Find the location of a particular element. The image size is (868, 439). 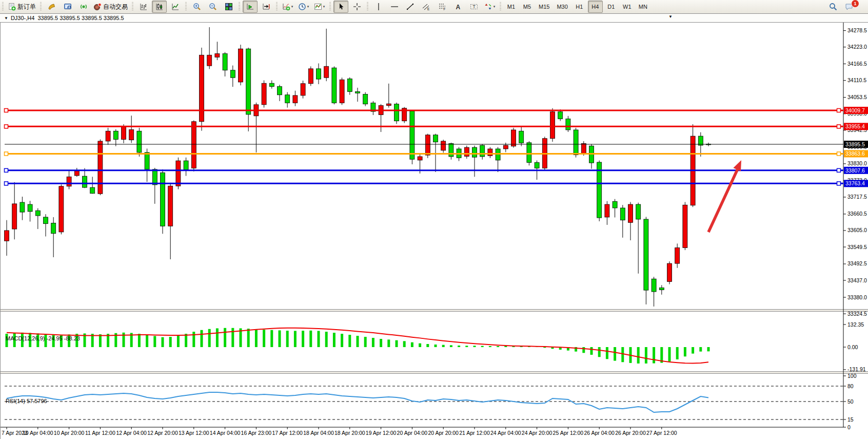

equidistant-channel-button: E is located at coordinates (426, 7).